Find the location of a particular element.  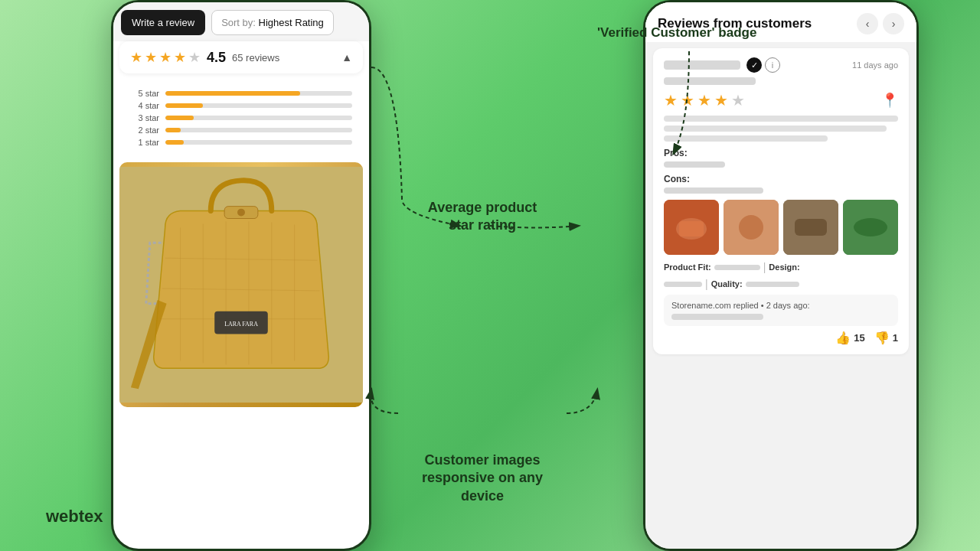

star-bar-4: 4 star is located at coordinates (241, 106).